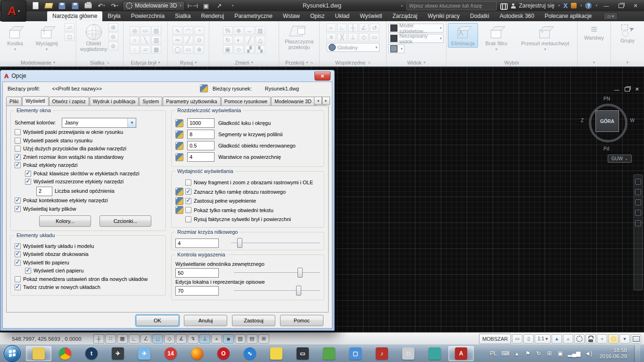 The image size is (644, 362). Describe the element at coordinates (113, 27) in the screenshot. I see `tool-icon: ⊕` at that location.